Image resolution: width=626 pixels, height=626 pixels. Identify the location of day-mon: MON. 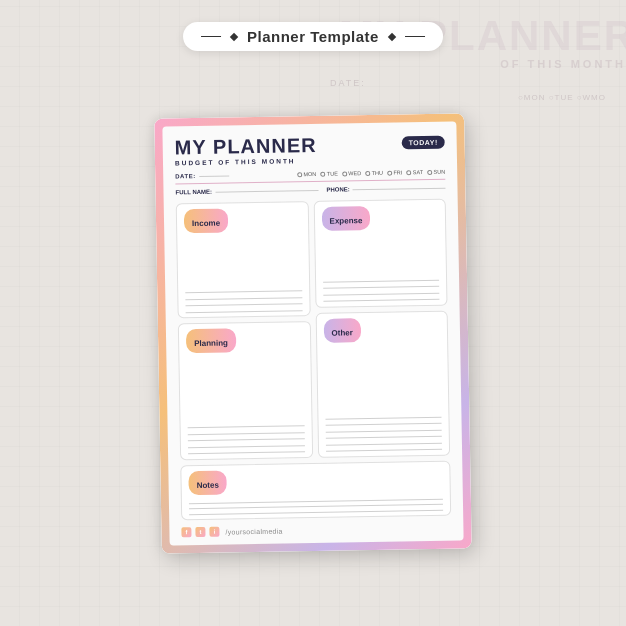
(306, 173).